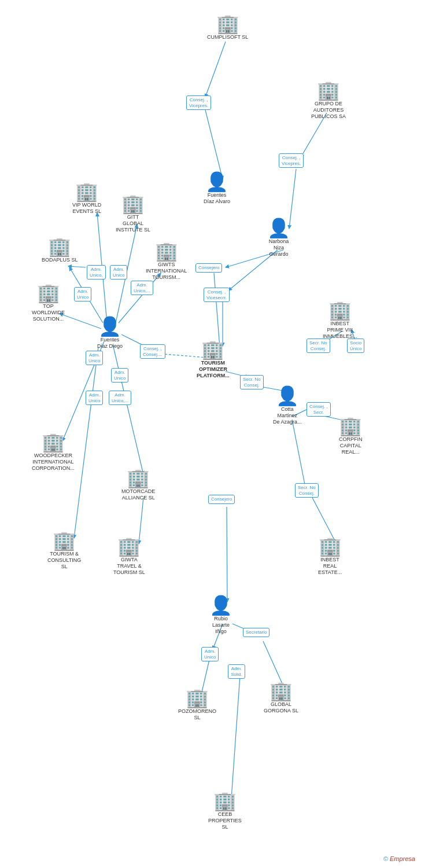  Describe the element at coordinates (87, 208) in the screenshot. I see `label-vip-world: VIP WORLDEVENTS SL` at that location.